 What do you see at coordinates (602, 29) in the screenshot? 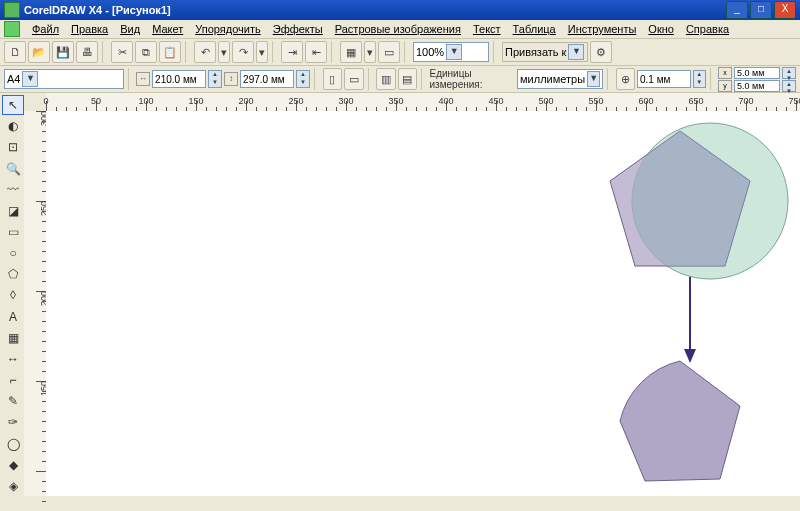
I see `menu-tools: Инструменты` at bounding box center [602, 29].